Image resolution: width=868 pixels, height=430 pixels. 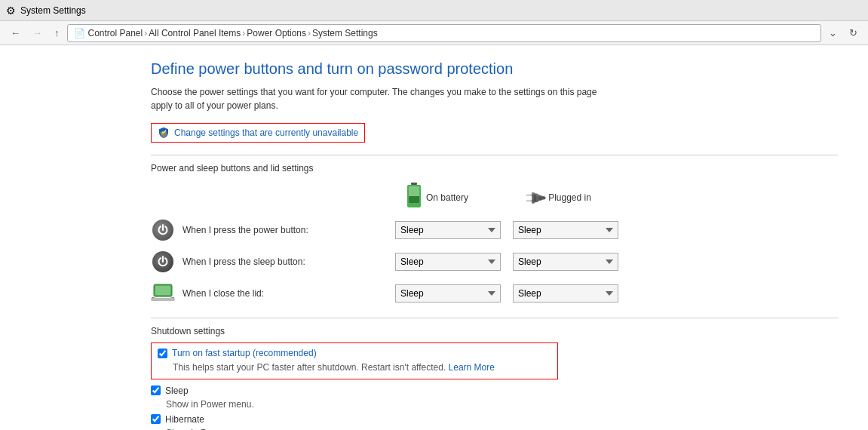 I want to click on sleep-shutdown-row: Sleep, so click(x=495, y=391).